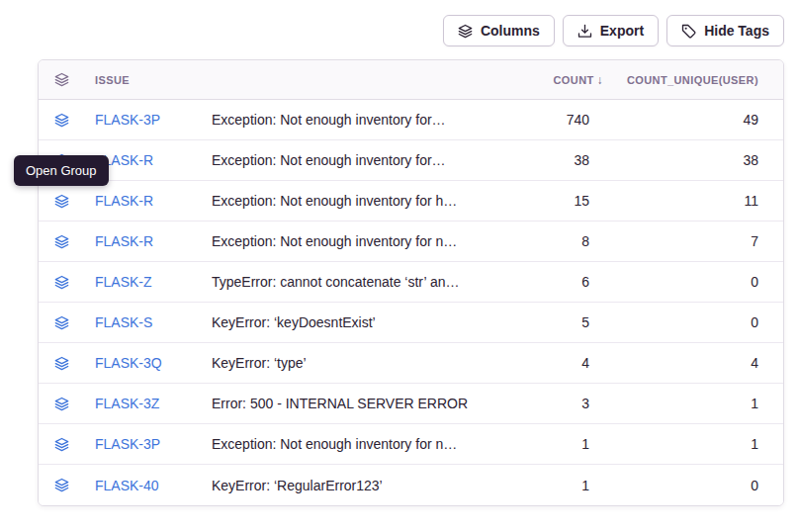 Image resolution: width=798 pixels, height=532 pixels. What do you see at coordinates (411, 403) in the screenshot?
I see `table-row: FLASK-3Z Error: 500 - INTERNAL SERVER ER…` at bounding box center [411, 403].